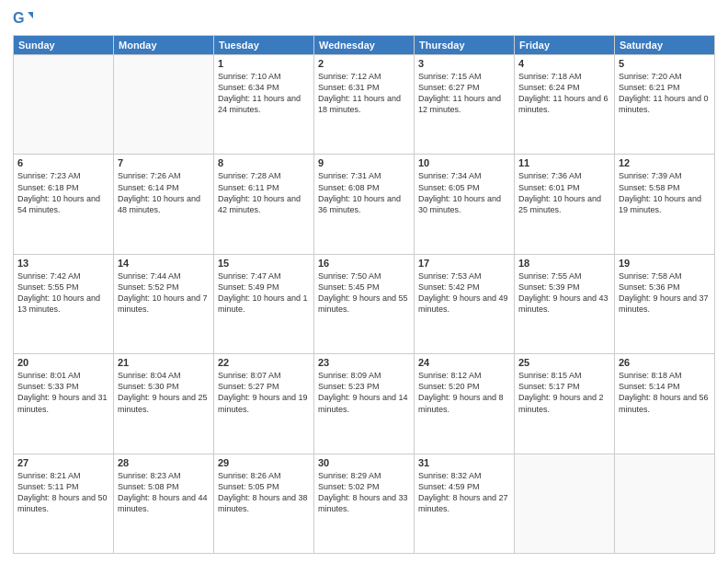  Describe the element at coordinates (464, 94) in the screenshot. I see `day-info: Sunrise: 7:15 AM Sunset: 6:27 PM Dayligh…` at that location.